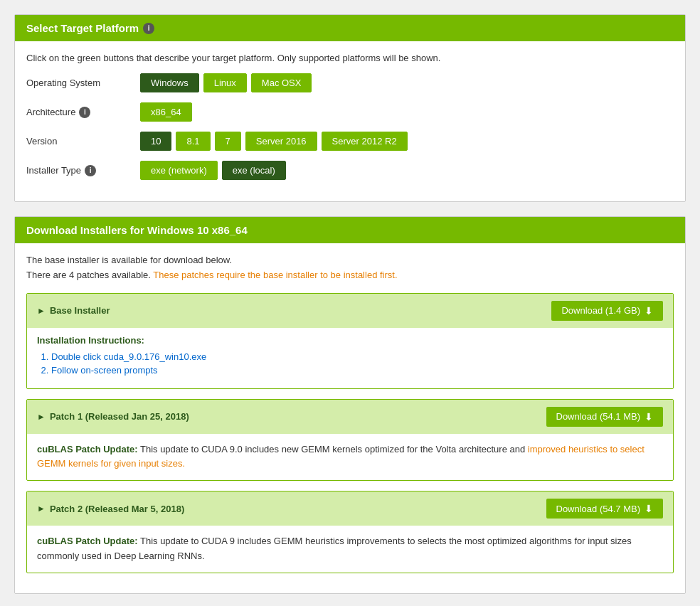 Image resolution: width=700 pixels, height=606 pixels. Describe the element at coordinates (88, 450) in the screenshot. I see `patch1-label: cuBLAS Patch Update:` at that location.